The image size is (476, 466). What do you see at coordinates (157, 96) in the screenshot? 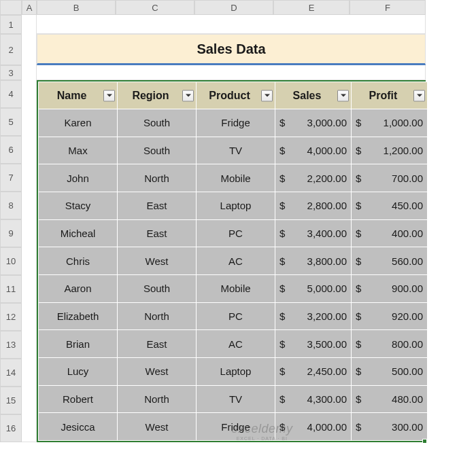
I see `header-region: Region` at bounding box center [157, 96].